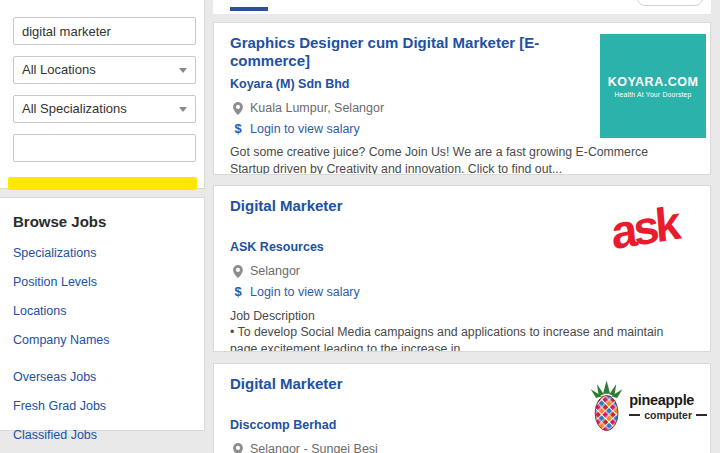 Image resolution: width=720 pixels, height=453 pixels. Describe the element at coordinates (668, 400) in the screenshot. I see `pineapple-logo-name: pineapple` at that location.